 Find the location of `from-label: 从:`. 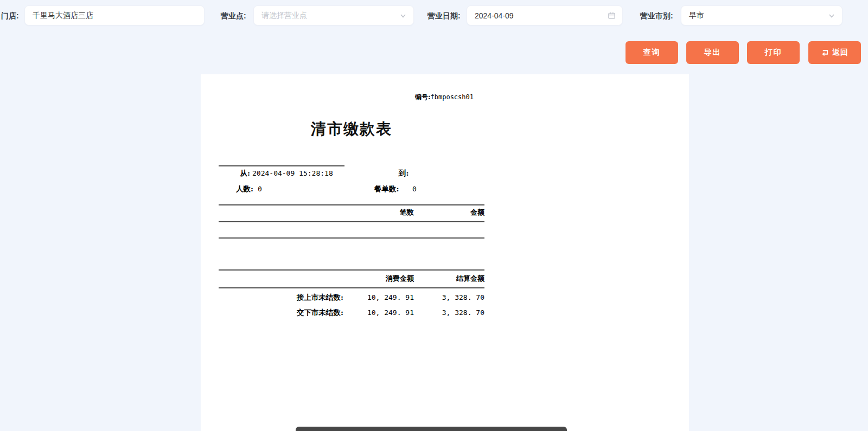

from-label: 从: is located at coordinates (245, 173).